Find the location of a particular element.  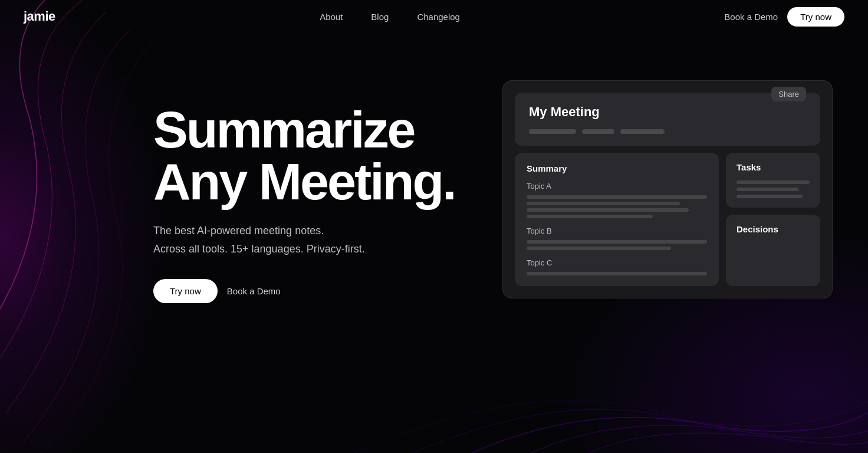

summary-title: Summary is located at coordinates (617, 169).